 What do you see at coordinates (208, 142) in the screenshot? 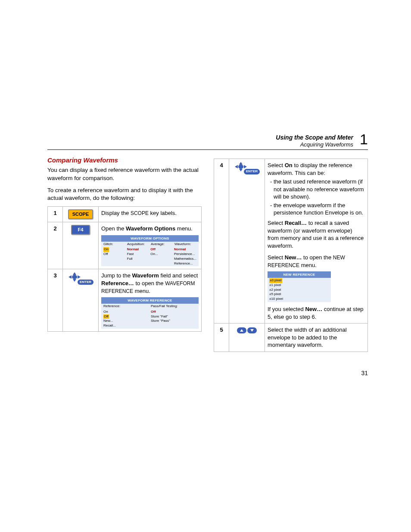
I see `page-header: Using the Scope and Meter Acquiring Wave…` at bounding box center [208, 142].